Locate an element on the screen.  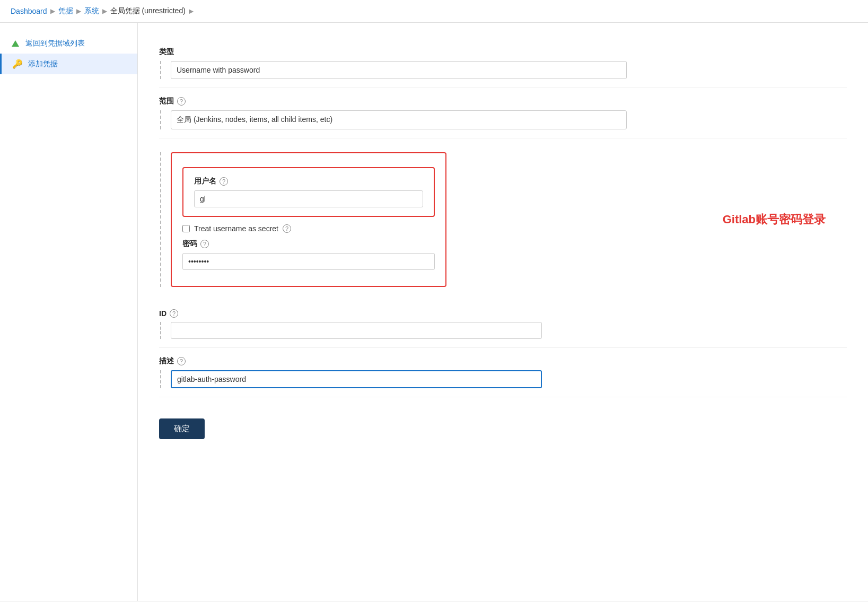
description-dashed-section is located at coordinates (504, 379).